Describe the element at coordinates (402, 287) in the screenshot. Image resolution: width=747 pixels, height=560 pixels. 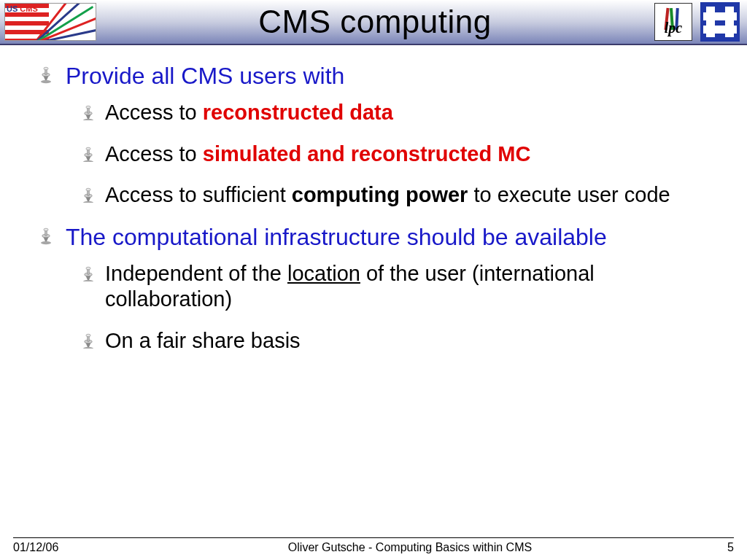
I see `bullet-level2: Independent of the location of the user …` at that location.